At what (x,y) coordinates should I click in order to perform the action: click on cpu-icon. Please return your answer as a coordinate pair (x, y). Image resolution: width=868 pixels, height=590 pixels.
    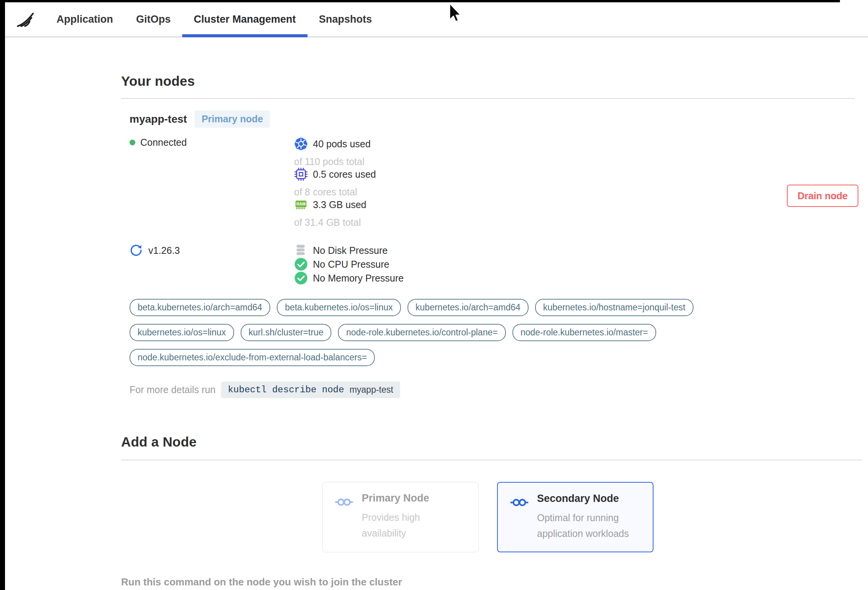
    Looking at the image, I should click on (301, 174).